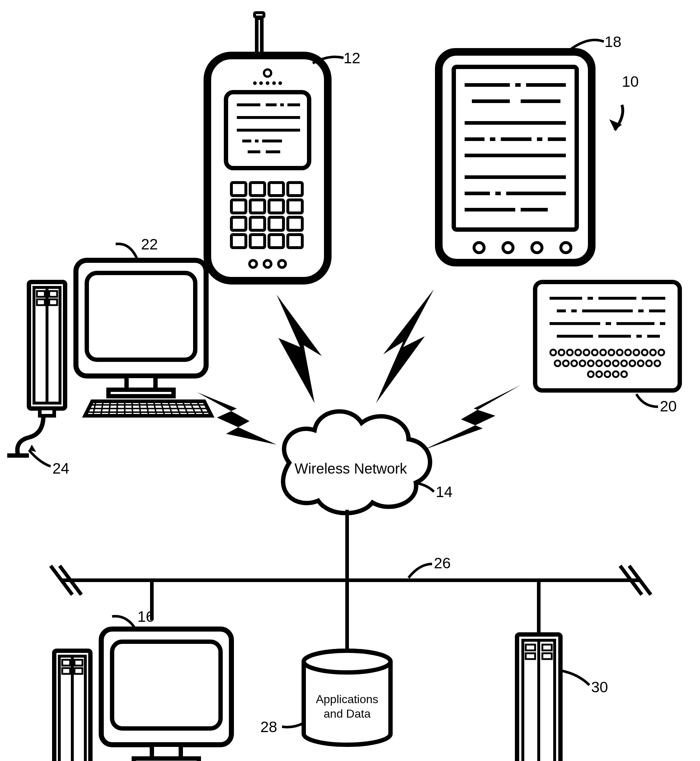 This screenshot has height=761, width=700. Describe the element at coordinates (563, 698) in the screenshot. I see `server-tower: 30` at that location.